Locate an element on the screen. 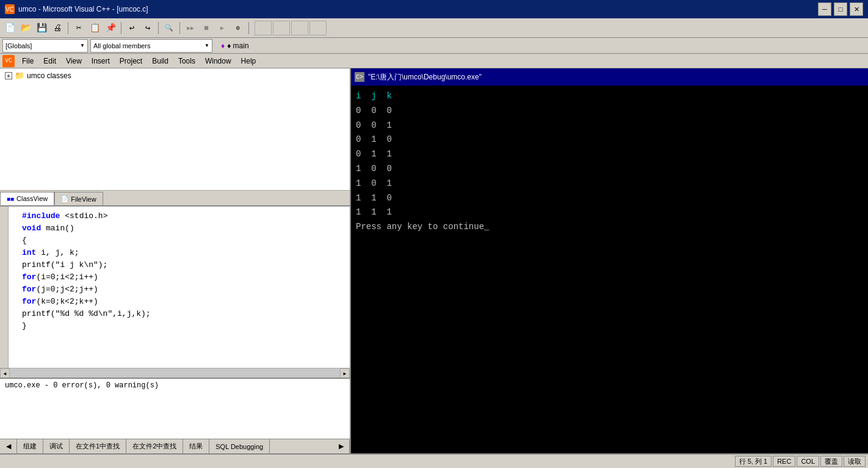 The height and width of the screenshot is (468, 868). debug-btn4 is located at coordinates (318, 28).